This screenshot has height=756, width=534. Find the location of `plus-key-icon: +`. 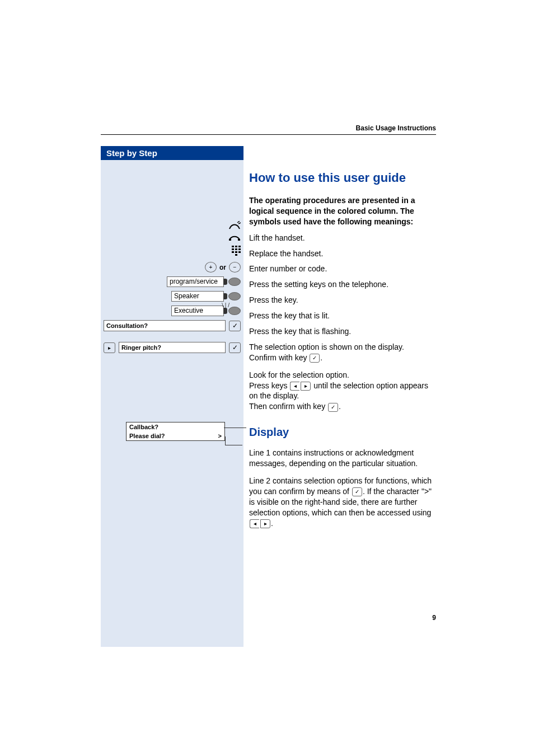

plus-key-icon: + is located at coordinates (210, 267).